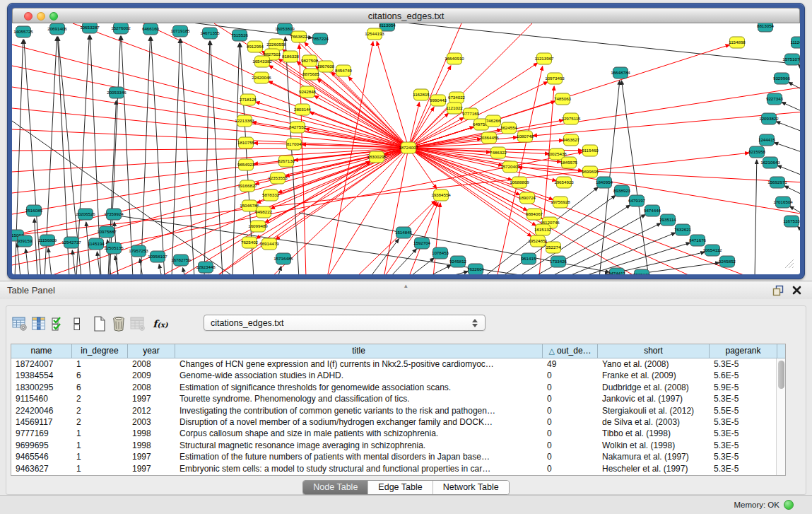 This screenshot has width=812, height=514. What do you see at coordinates (210, 33) in the screenshot?
I see `graph-node: 14671355` at bounding box center [210, 33].